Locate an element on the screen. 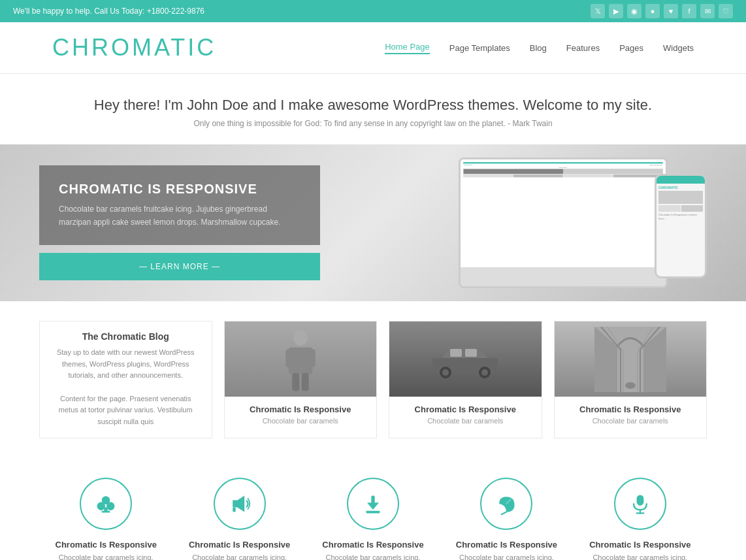 Image resolution: width=746 pixels, height=560 pixels. laptop-mockup: CHROMATIC Hey there! I'm John Doe... is located at coordinates (563, 223).